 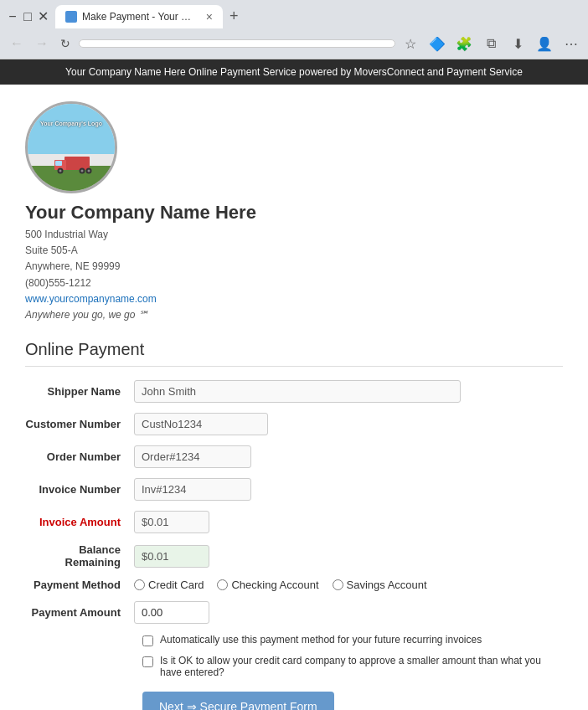 What do you see at coordinates (294, 666) in the screenshot?
I see `smaller-amount-checkbox-row: Is it OK to allow your credit card compa…` at bounding box center [294, 666].